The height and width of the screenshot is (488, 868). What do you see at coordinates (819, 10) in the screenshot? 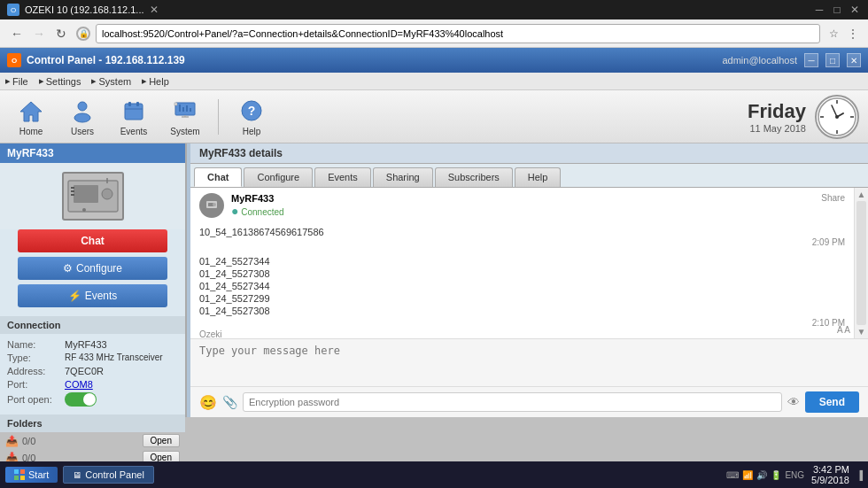
I see `minimize-icon: ─` at bounding box center [819, 10].